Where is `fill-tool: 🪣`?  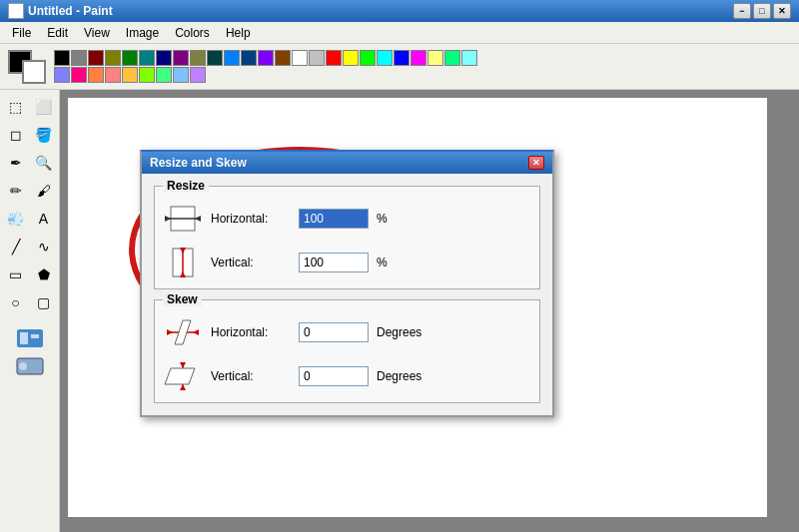
fill-tool: 🪣 is located at coordinates (44, 135).